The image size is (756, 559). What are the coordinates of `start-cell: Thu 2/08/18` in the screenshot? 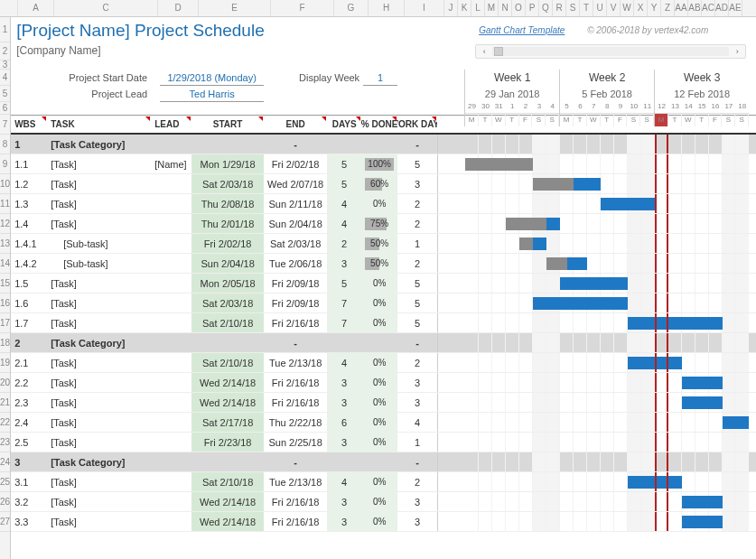 It's located at (228, 204).